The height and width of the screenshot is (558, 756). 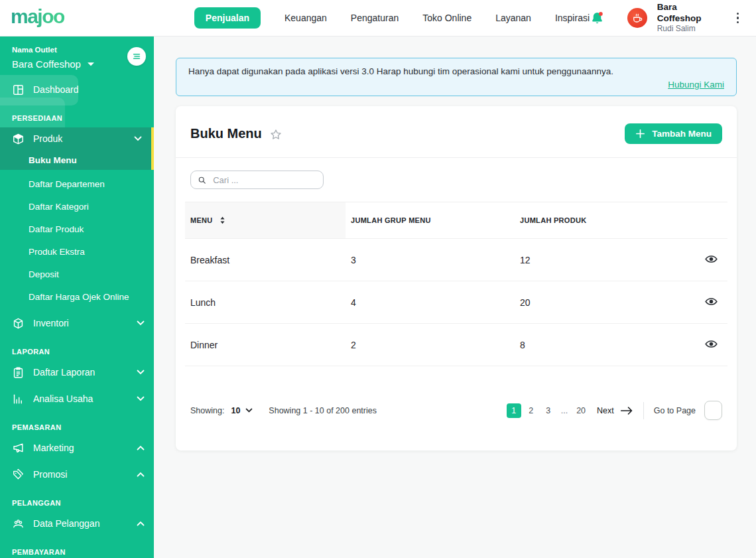 I want to click on cell-products: 20, so click(x=601, y=303).